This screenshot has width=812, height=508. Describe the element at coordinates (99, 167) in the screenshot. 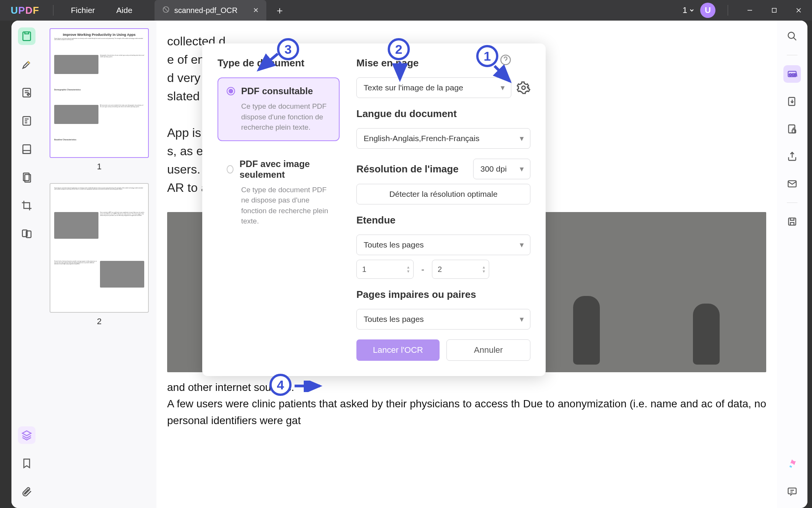

I see `thumbnail-number-1: 1` at that location.